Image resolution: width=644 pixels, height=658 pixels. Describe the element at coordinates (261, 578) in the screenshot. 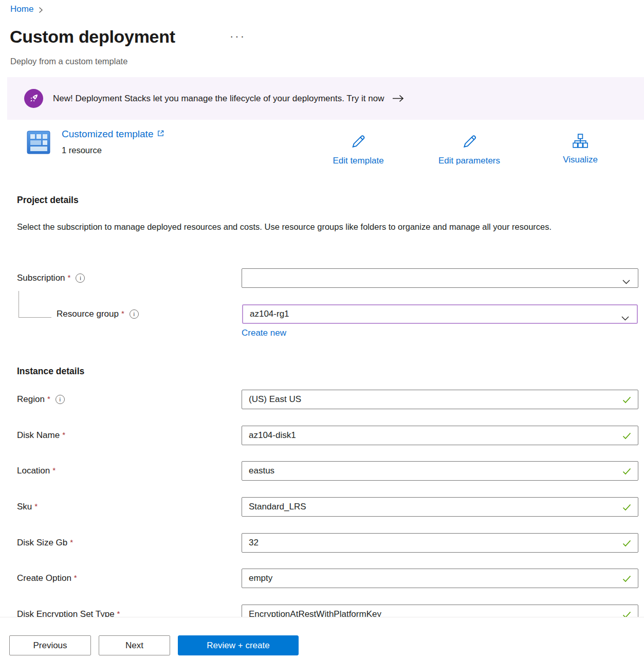

I see `create-option-value: empty` at that location.